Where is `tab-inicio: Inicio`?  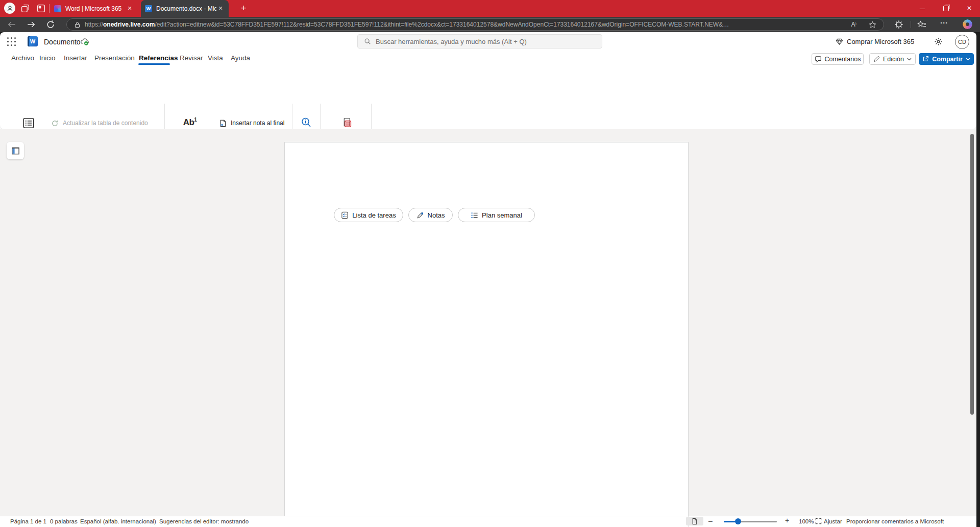 tab-inicio: Inicio is located at coordinates (47, 58).